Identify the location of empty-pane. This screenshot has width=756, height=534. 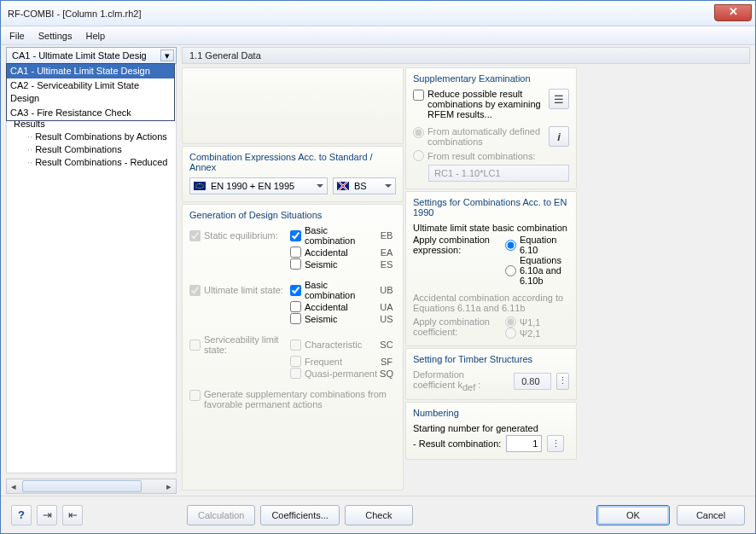
(293, 106).